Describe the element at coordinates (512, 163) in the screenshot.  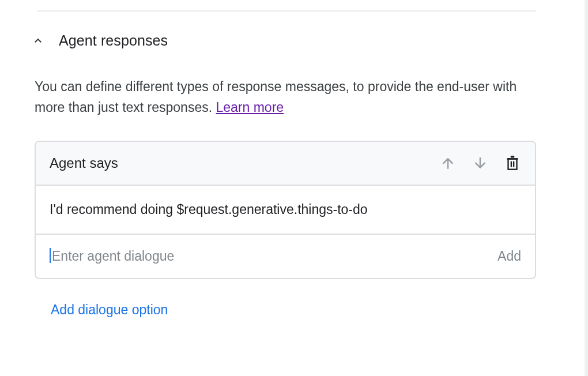
I see `trash-icon` at that location.